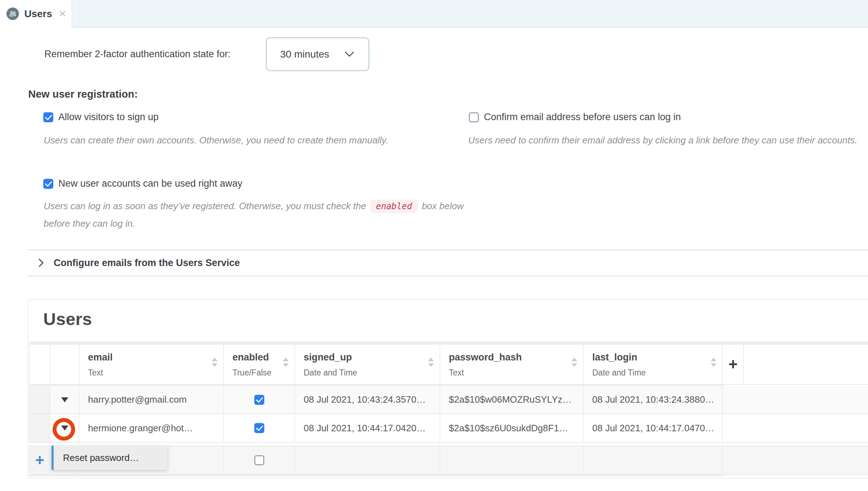 This screenshot has height=491, width=868. What do you see at coordinates (575, 117) in the screenshot?
I see `checkbox-confirm-email: Confirm email address before users can l…` at bounding box center [575, 117].